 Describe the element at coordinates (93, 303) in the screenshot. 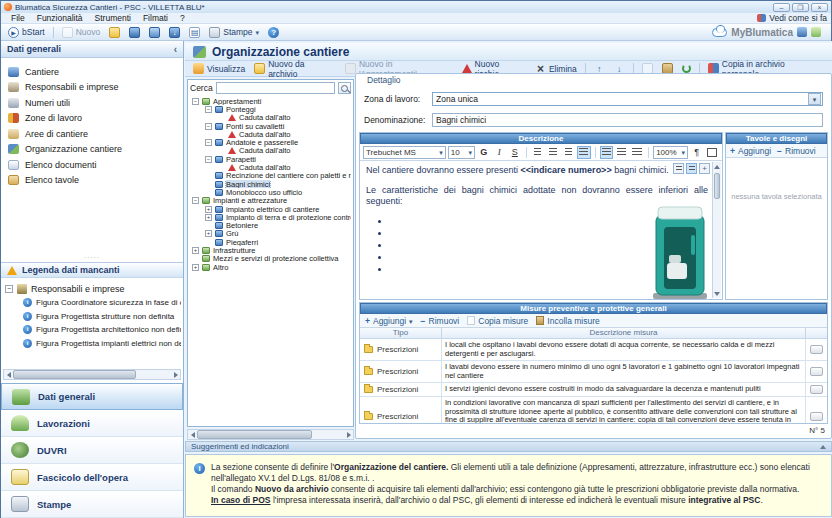

I see `legend-item: Figura Coordinatore sicurezza in fase di…` at that location.